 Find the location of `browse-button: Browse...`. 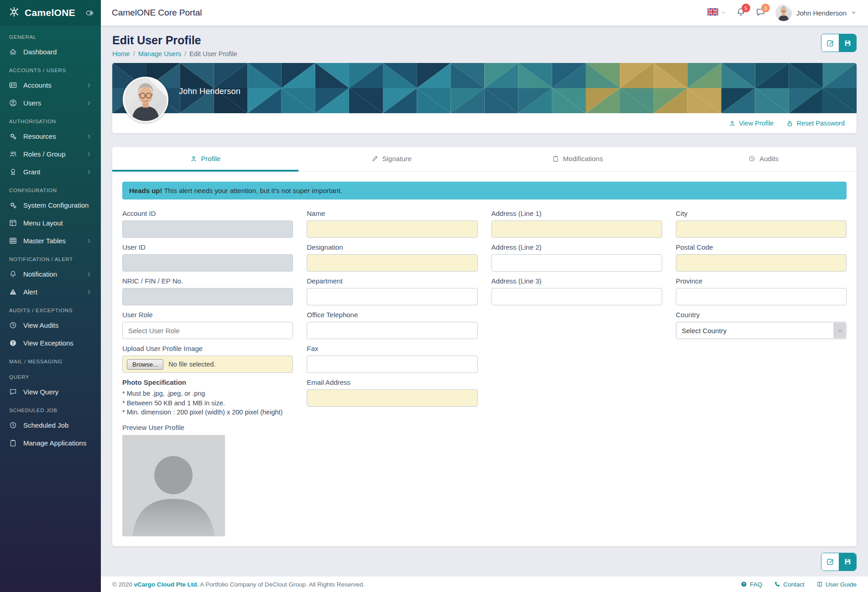

browse-button: Browse... is located at coordinates (145, 364).